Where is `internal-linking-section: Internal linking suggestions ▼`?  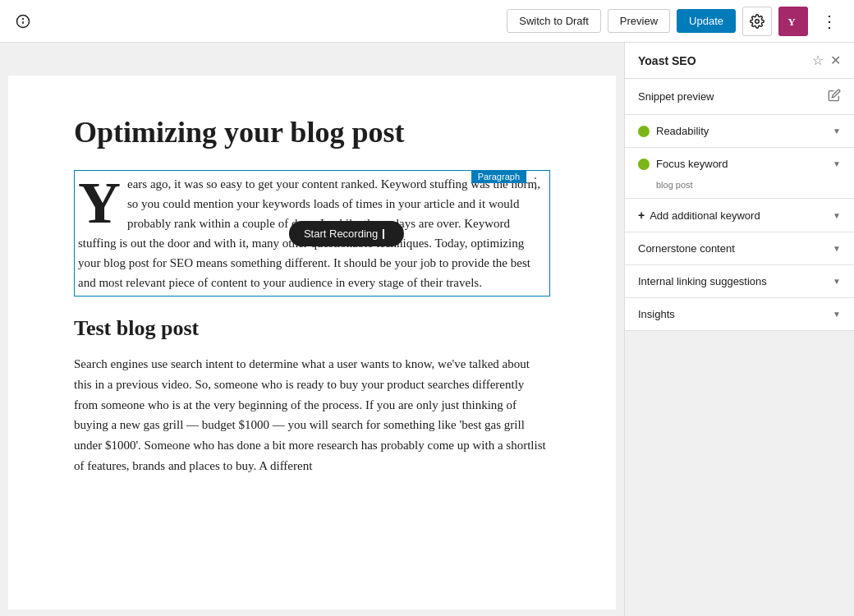
internal-linking-section: Internal linking suggestions ▼ is located at coordinates (739, 282).